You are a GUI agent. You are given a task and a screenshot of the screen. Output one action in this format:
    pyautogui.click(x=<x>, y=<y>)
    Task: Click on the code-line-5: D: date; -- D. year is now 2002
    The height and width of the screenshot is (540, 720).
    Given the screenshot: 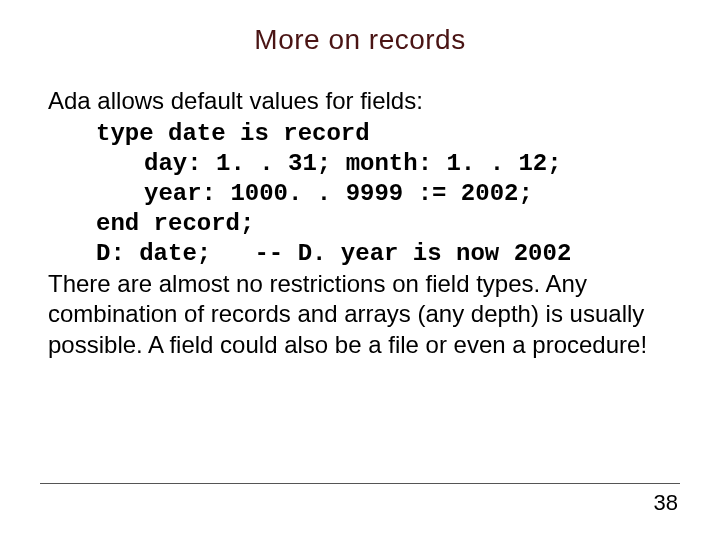 What is the action you would take?
    pyautogui.click(x=364, y=254)
    